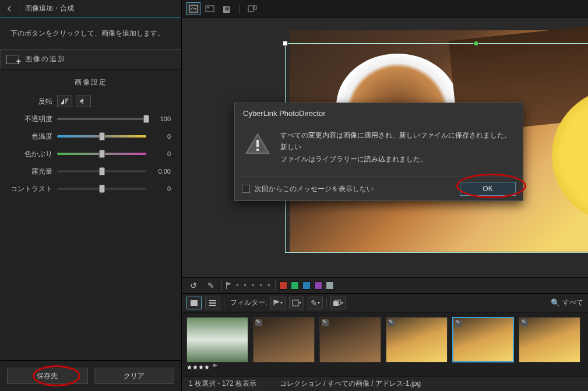 The image size is (588, 391). What do you see at coordinates (91, 136) in the screenshot?
I see `color-temp-row: 色温度 0` at bounding box center [91, 136].